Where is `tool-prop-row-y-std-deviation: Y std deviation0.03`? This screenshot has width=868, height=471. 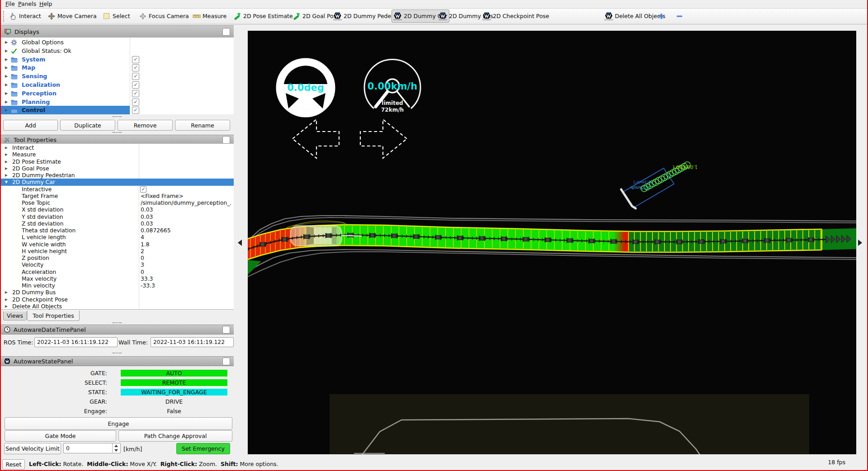 tool-prop-row-y-std-deviation: Y std deviation0.03 is located at coordinates (118, 217).